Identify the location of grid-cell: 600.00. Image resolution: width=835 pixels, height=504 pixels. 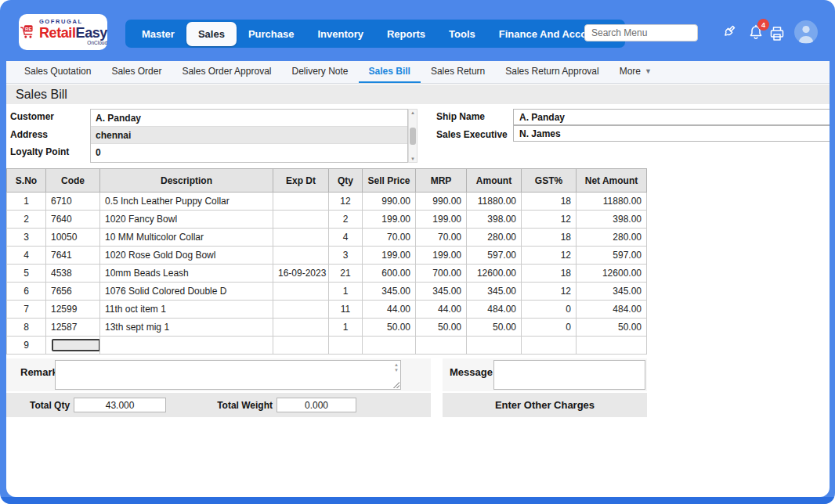
(389, 274).